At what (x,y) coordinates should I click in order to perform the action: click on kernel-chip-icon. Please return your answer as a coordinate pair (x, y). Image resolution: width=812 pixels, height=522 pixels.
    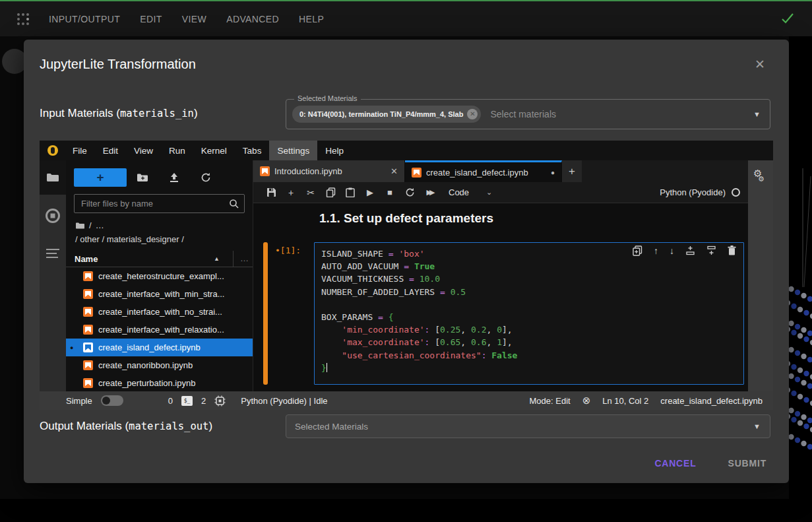
    Looking at the image, I should click on (220, 401).